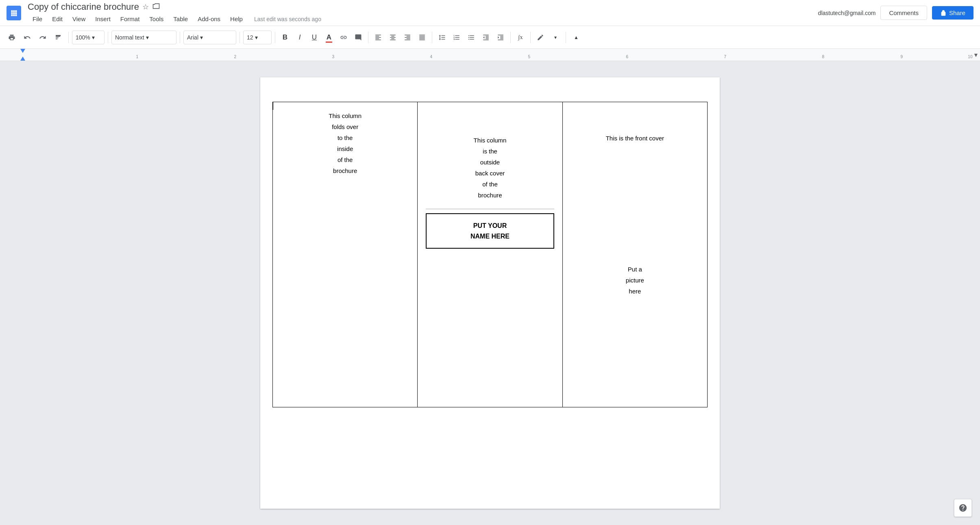 This screenshot has width=980, height=525. I want to click on italic-button: I, so click(300, 37).